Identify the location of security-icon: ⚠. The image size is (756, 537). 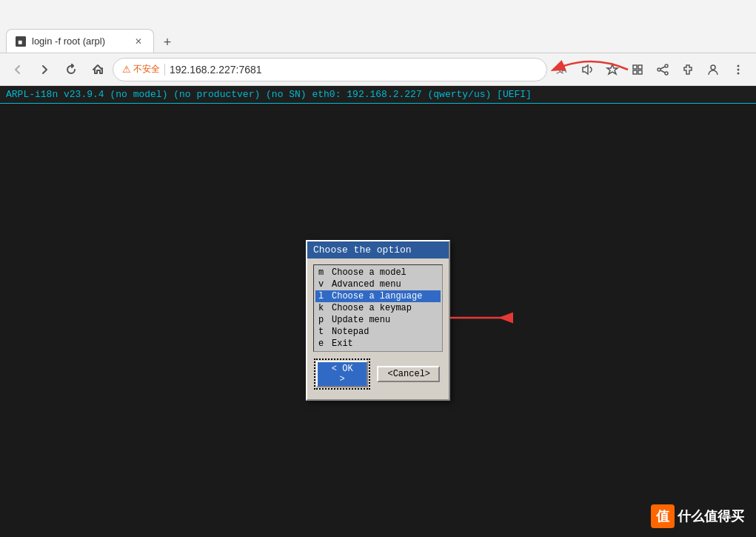
(127, 70).